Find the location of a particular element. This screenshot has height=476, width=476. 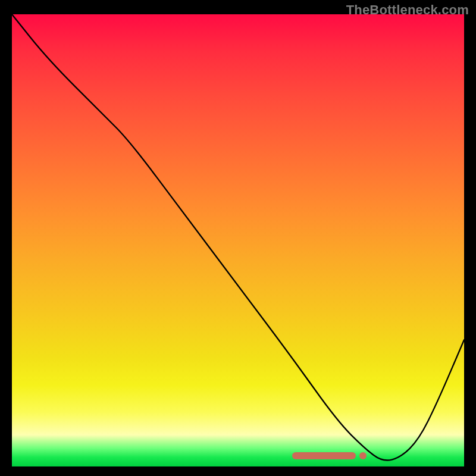

optimal-marker-dot is located at coordinates (363, 456).